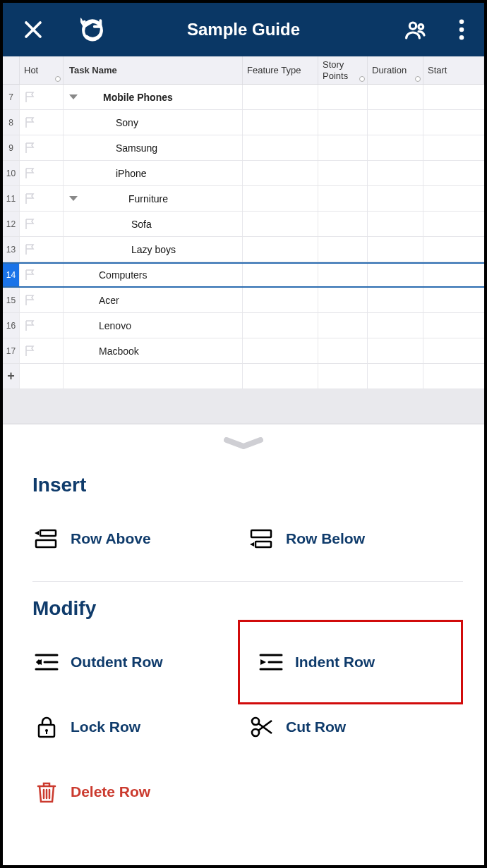 The image size is (487, 868). I want to click on action-label: Outdent Row, so click(117, 662).